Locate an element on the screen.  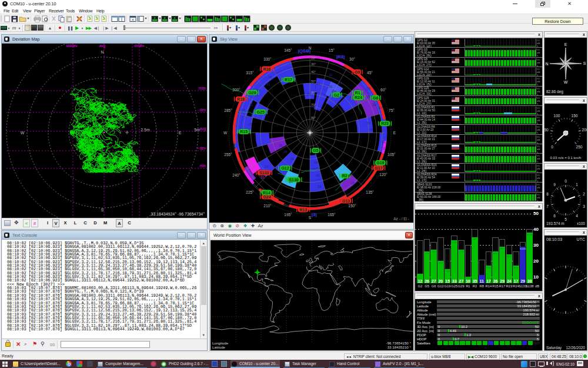
svg-text: 50 is located at coordinates (547, 130).